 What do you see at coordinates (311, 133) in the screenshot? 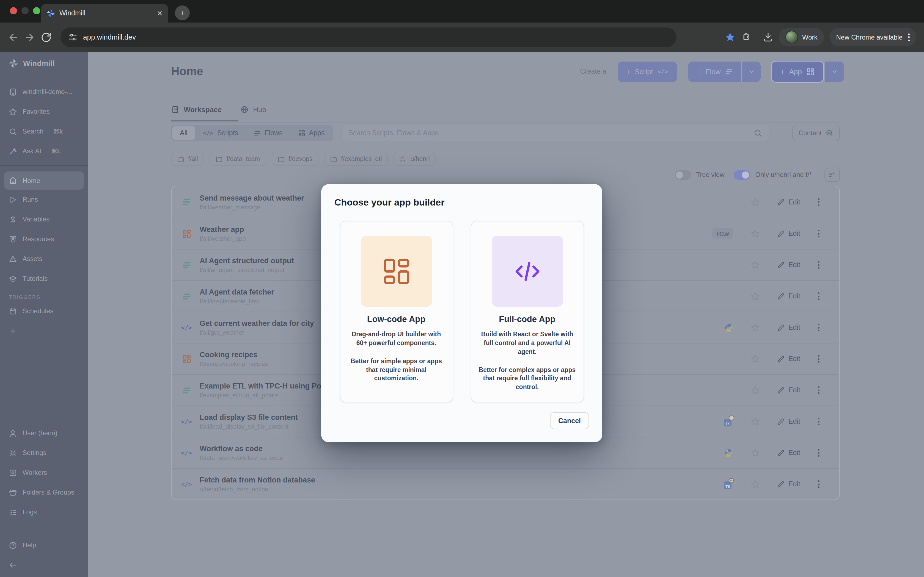
I see `filter-apps: Apps` at bounding box center [311, 133].